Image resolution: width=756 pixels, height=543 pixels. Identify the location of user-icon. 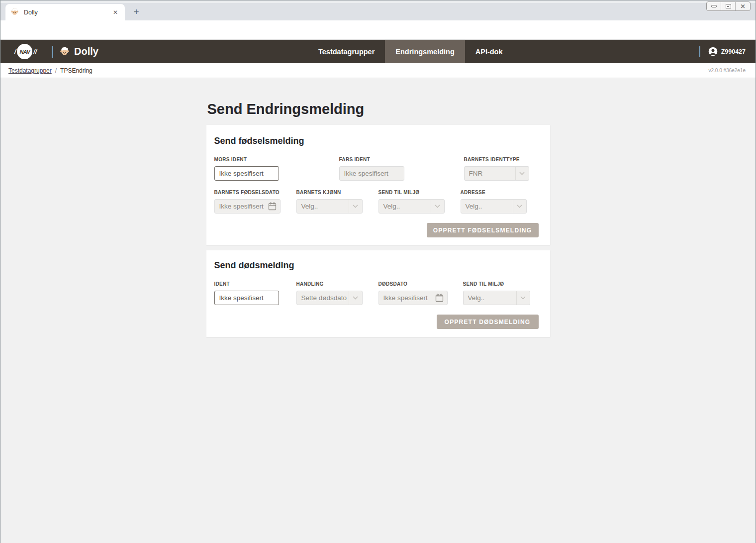
(713, 52).